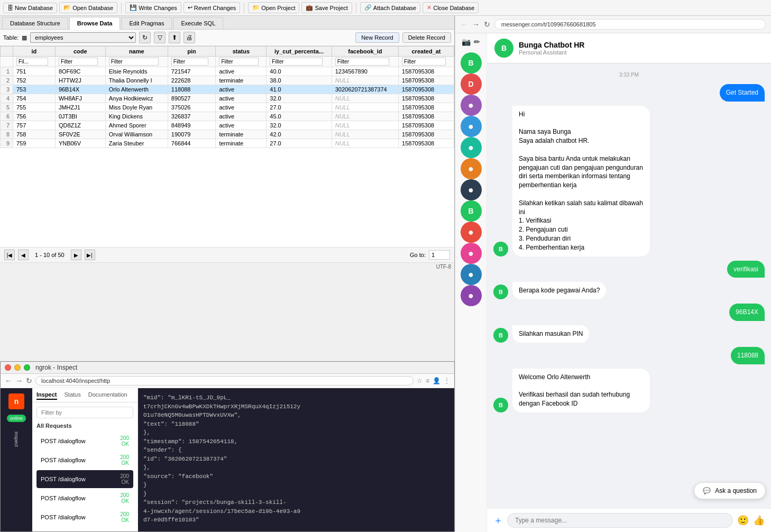 Image resolution: width=771 pixels, height=532 pixels. Describe the element at coordinates (759, 520) in the screenshot. I see `thumbs-up-button: 👍` at that location.